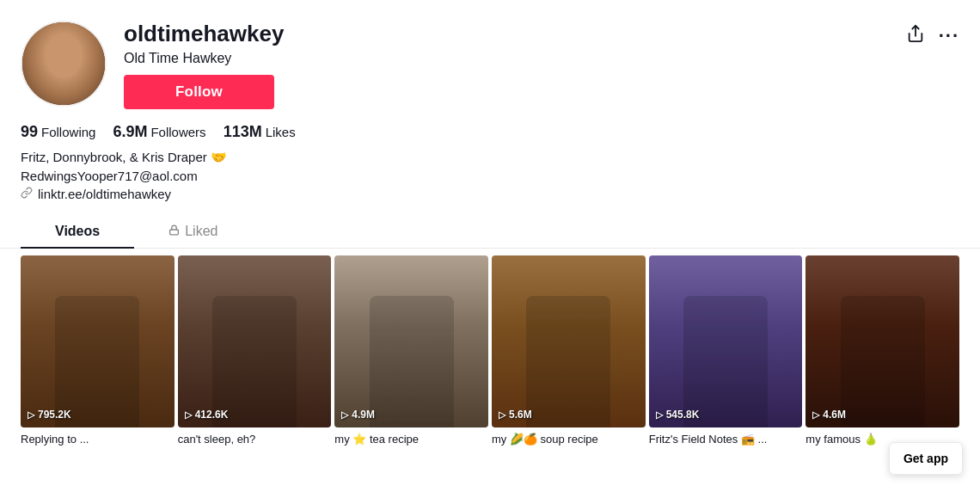 The width and height of the screenshot is (980, 492). I want to click on likes-label: Likes, so click(280, 132).